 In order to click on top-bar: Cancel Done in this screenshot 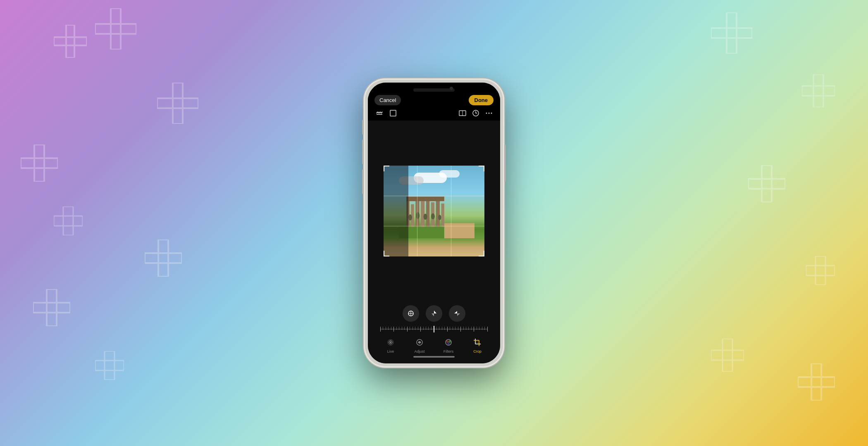, I will do `click(434, 94)`.